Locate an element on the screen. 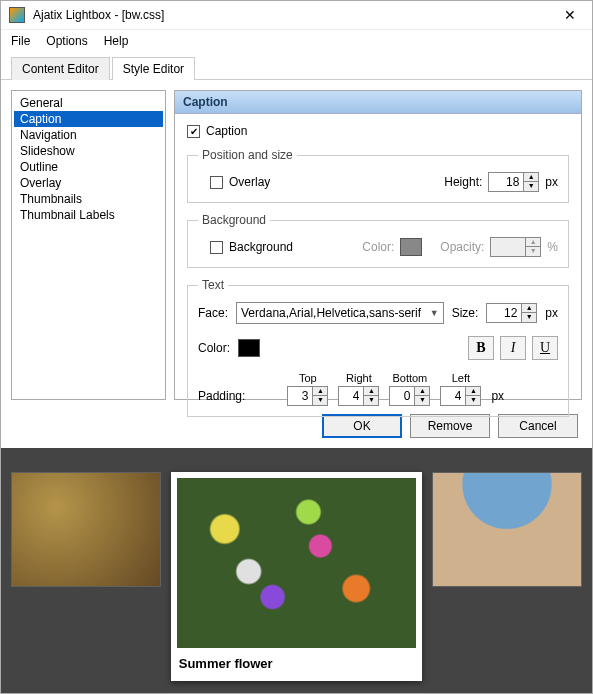 Image resolution: width=593 pixels, height=694 pixels. category-list: General Caption Navigation Slideshow Out… is located at coordinates (88, 245).